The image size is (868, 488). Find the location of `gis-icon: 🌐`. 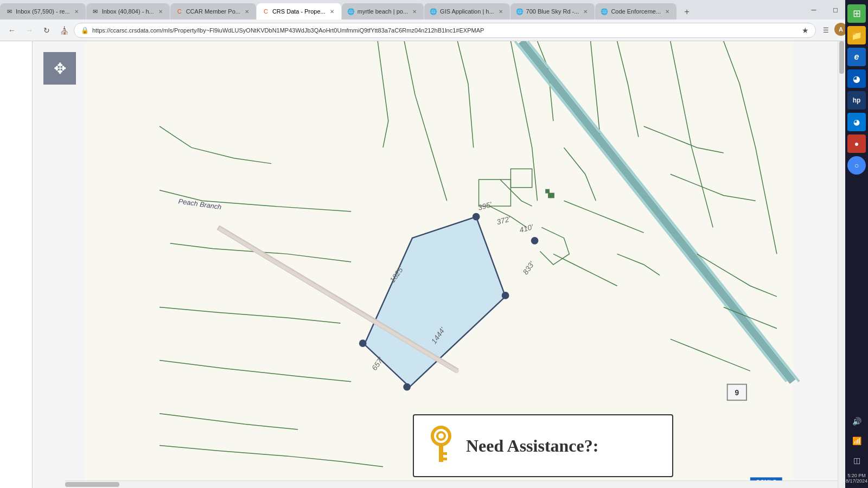

gis-icon: 🌐 is located at coordinates (433, 11).